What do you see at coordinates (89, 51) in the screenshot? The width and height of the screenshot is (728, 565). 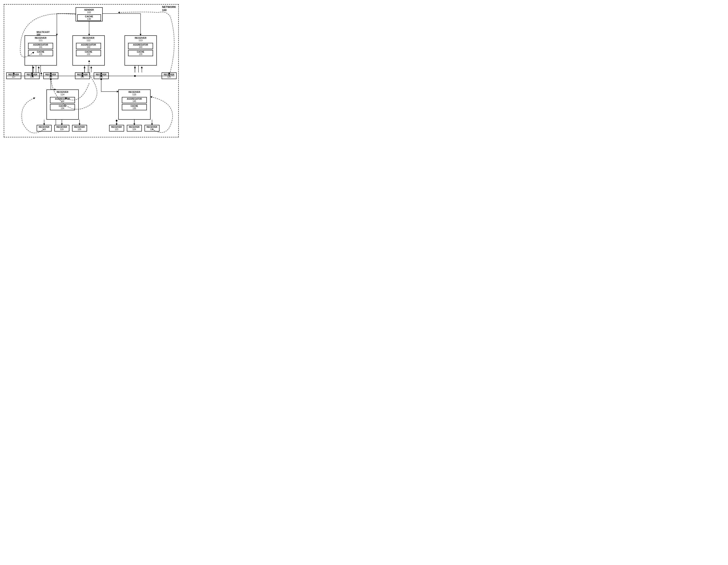 I see `receiver-112-box: RECEIVER 112 AGGREGATOR 142 CACHE 132` at bounding box center [89, 51].